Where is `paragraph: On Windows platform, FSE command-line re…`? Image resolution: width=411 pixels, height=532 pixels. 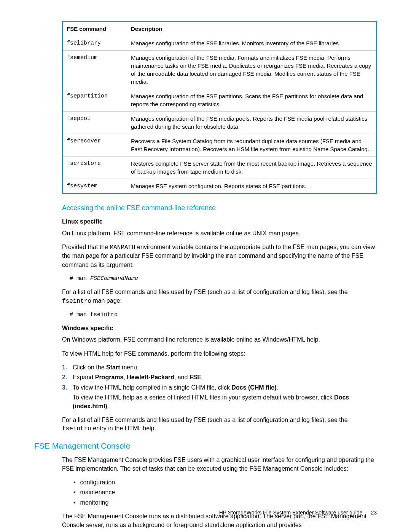 paragraph: On Windows platform, FSE command-line re… is located at coordinates (219, 340).